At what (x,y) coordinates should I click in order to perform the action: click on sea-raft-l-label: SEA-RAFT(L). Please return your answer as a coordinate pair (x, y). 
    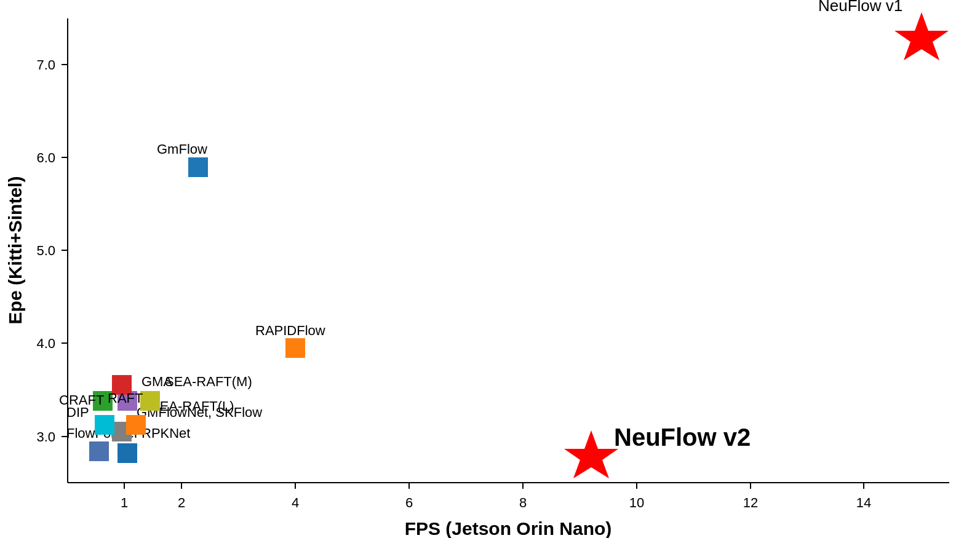
    Looking at the image, I should click on (193, 406).